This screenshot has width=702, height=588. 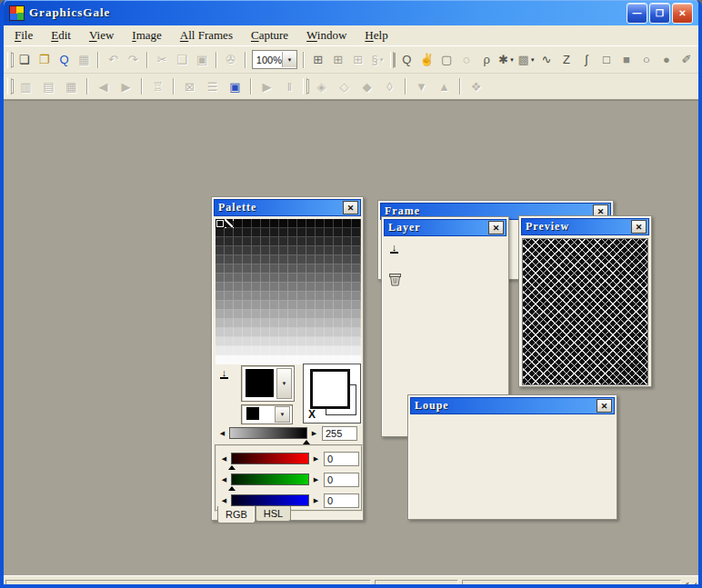 I want to click on ellipse-tool-button: ○, so click(x=647, y=60).